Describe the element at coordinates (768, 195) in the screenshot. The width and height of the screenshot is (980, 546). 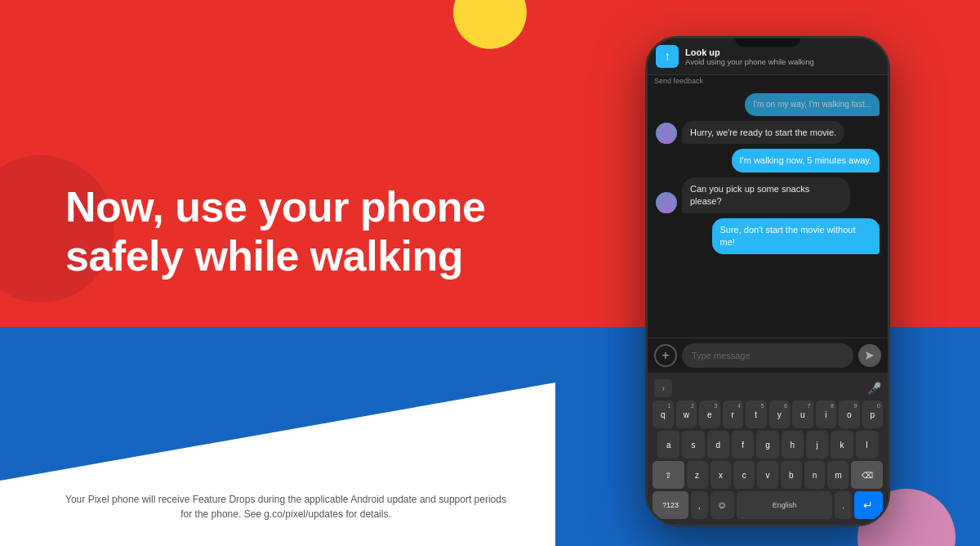
I see `message-row-3: Can you pick up some snacks please?` at that location.